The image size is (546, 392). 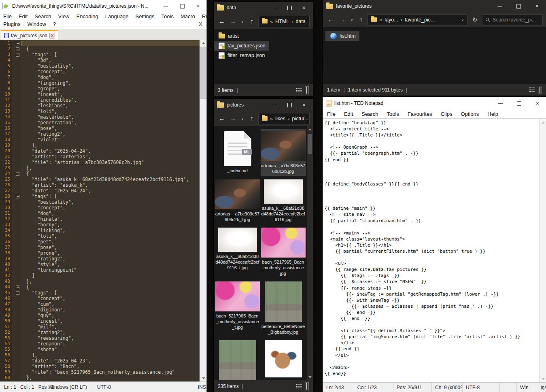 I want to click on content-scrollbar, so click(x=310, y=253).